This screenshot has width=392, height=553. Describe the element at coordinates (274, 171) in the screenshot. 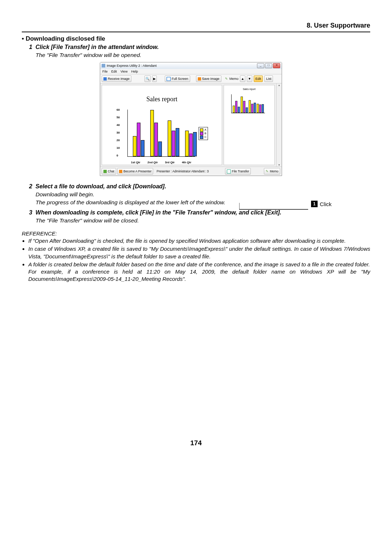

I see `memo-button-label: Memo` at that location.